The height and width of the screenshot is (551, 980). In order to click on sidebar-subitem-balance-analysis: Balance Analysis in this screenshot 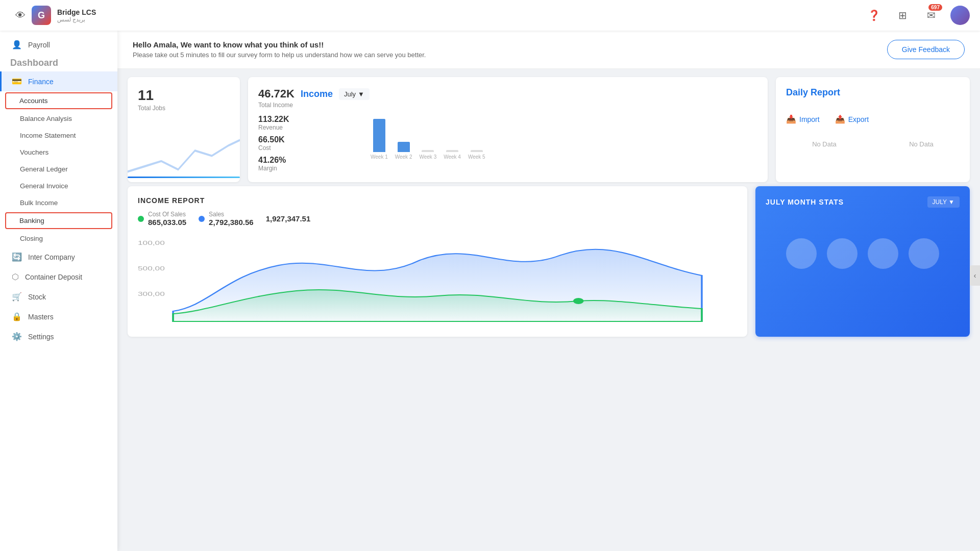, I will do `click(59, 118)`.